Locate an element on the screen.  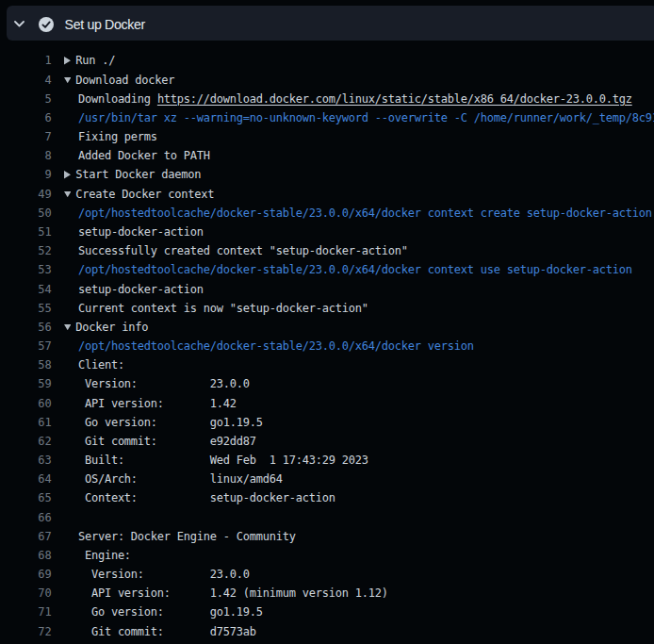
chevron-down-icon is located at coordinates (19, 25).